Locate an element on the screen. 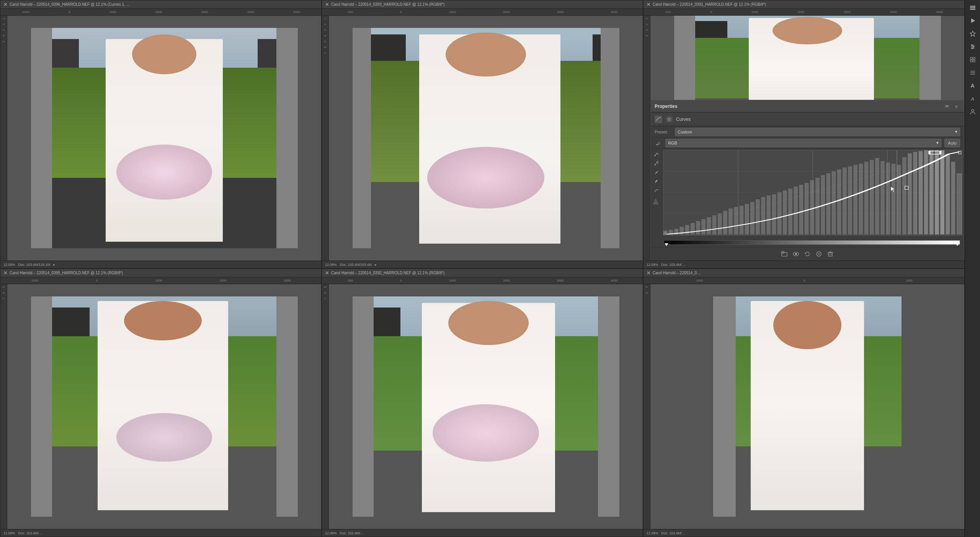 Image resolution: width=980 pixels, height=537 pixels. close-btn-1: ✕ is located at coordinates (5, 5).